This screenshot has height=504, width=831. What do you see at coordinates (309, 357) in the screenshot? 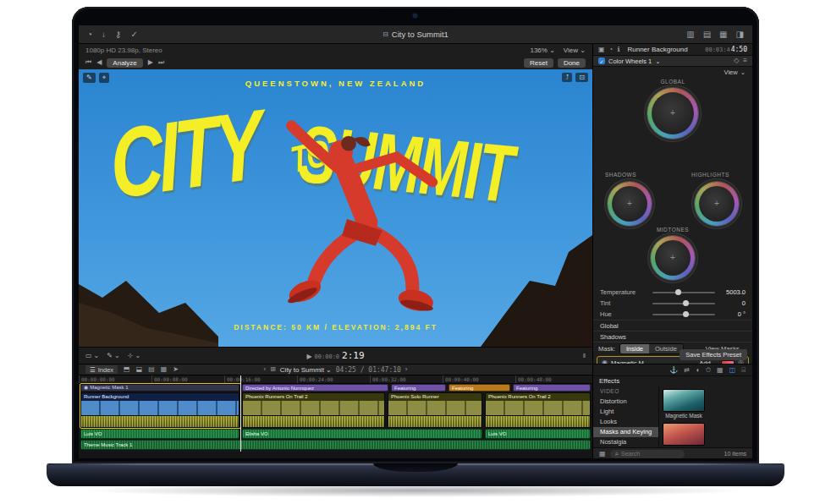
I see `play-button: ▶` at bounding box center [309, 357].